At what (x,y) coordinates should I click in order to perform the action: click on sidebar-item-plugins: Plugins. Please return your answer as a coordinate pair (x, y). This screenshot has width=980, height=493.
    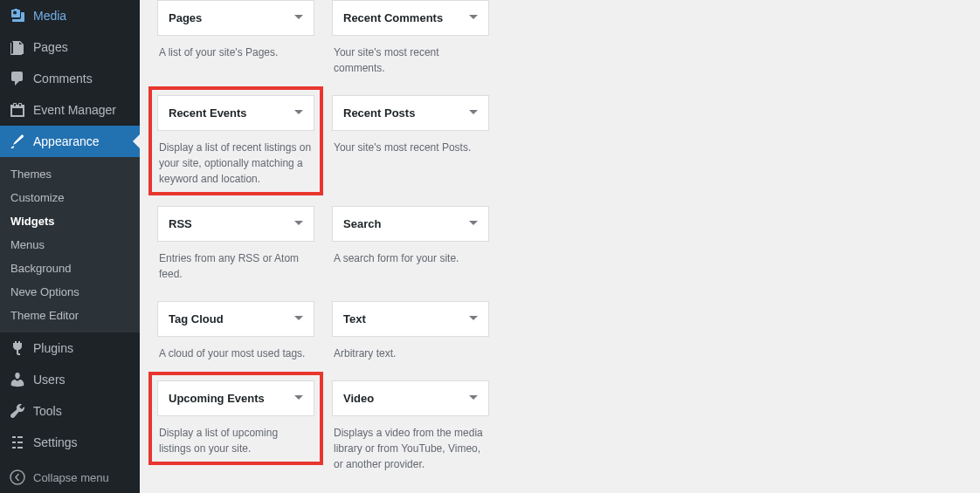
    Looking at the image, I should click on (70, 348).